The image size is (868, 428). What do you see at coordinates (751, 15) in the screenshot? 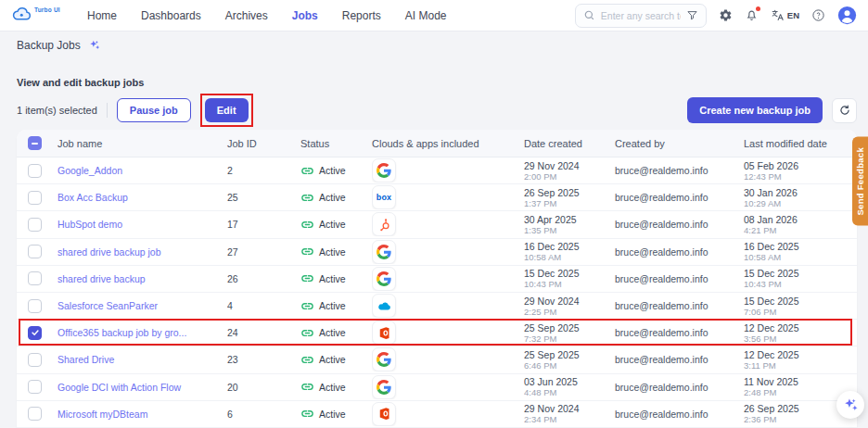
I see `notifications-bell-icon` at bounding box center [751, 15].